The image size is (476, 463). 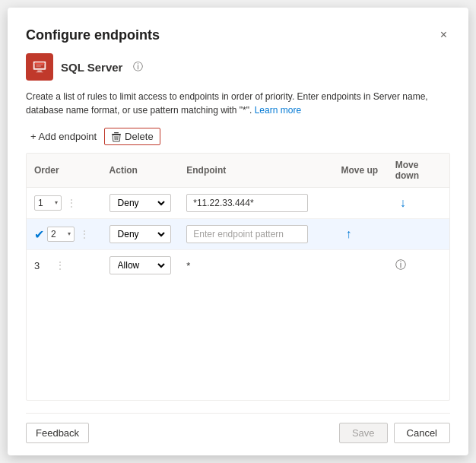 What do you see at coordinates (141, 234) in the screenshot?
I see `row2-action-cell: Deny Allow` at bounding box center [141, 234].